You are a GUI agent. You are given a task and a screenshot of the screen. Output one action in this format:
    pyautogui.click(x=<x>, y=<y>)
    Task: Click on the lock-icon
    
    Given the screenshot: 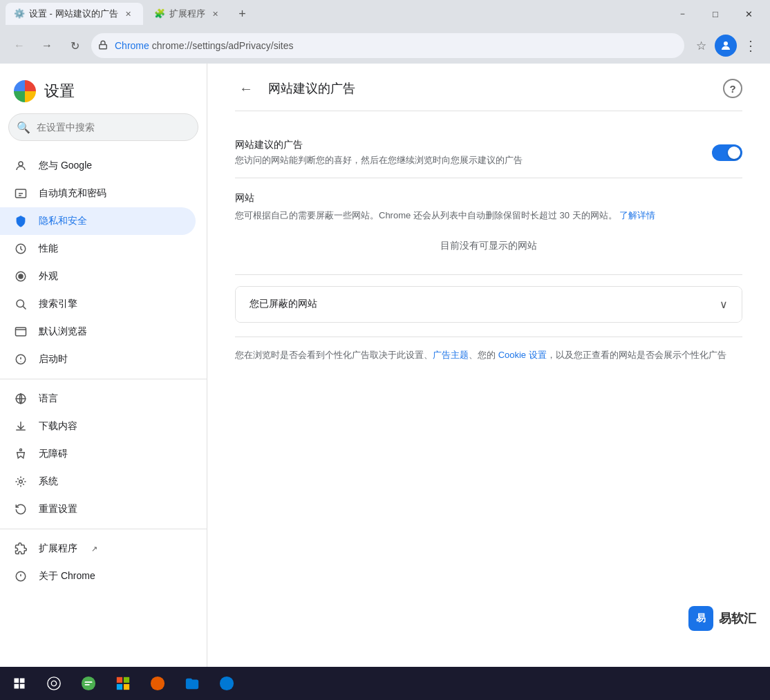 What is the action you would take?
    pyautogui.click(x=103, y=46)
    